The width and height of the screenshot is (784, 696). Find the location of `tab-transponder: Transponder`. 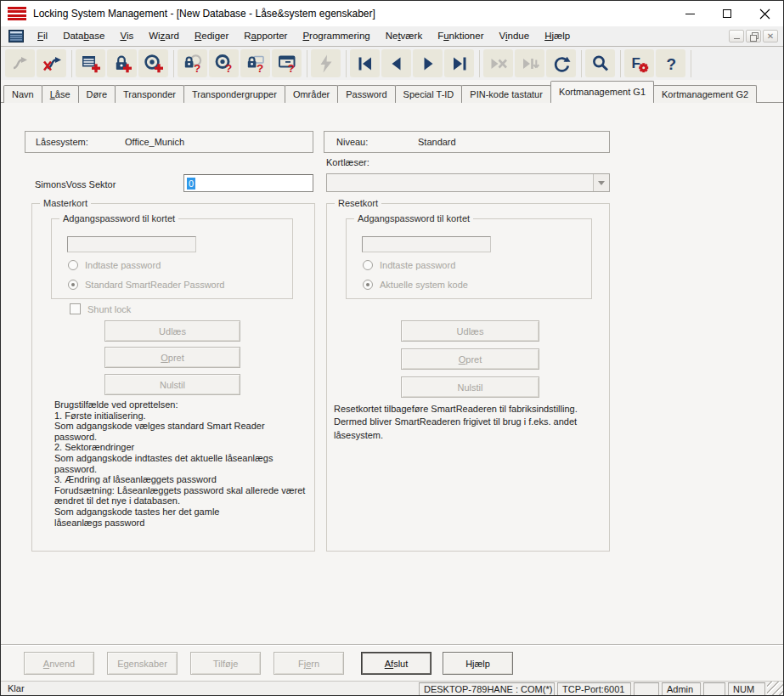

tab-transponder: Transponder is located at coordinates (149, 93).